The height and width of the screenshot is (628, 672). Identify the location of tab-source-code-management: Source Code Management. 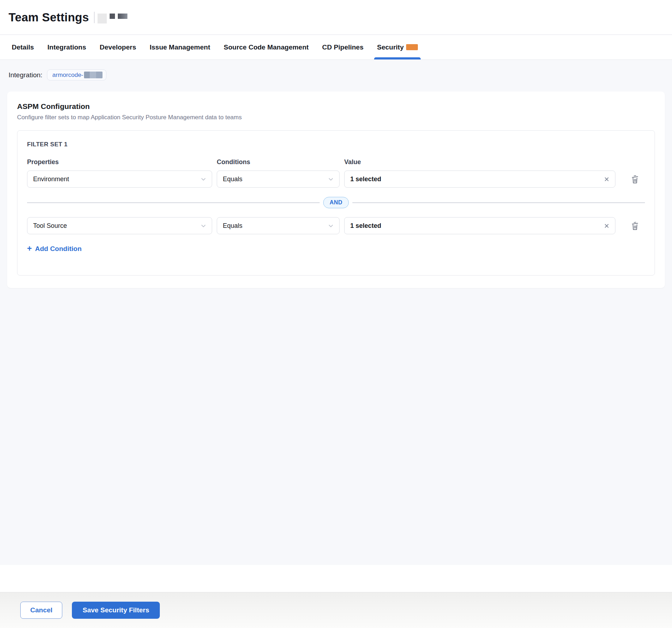
(266, 47).